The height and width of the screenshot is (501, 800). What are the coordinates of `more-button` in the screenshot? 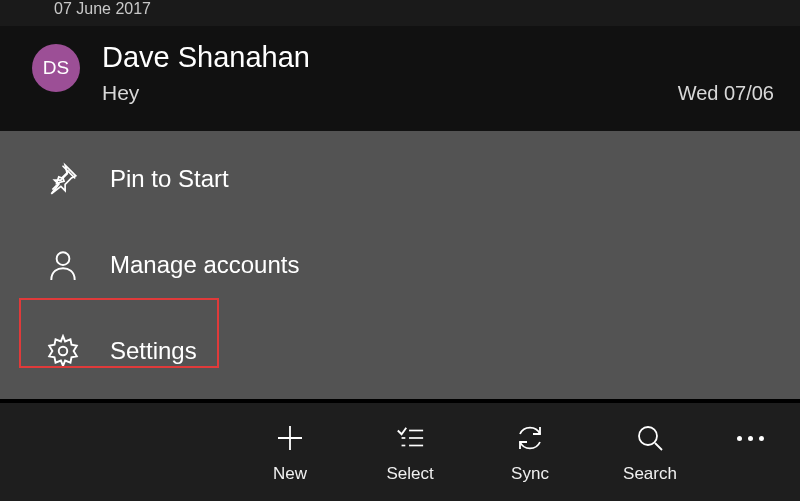 It's located at (750, 452).